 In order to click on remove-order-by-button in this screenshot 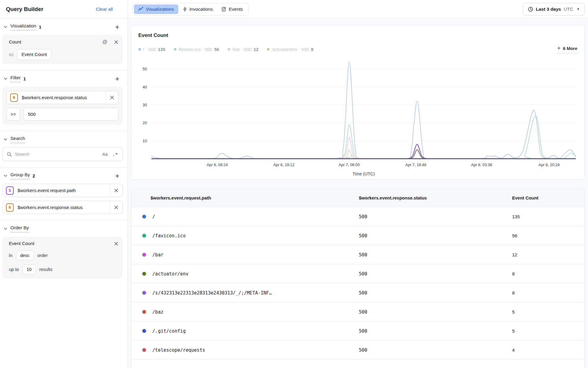, I will do `click(116, 244)`.